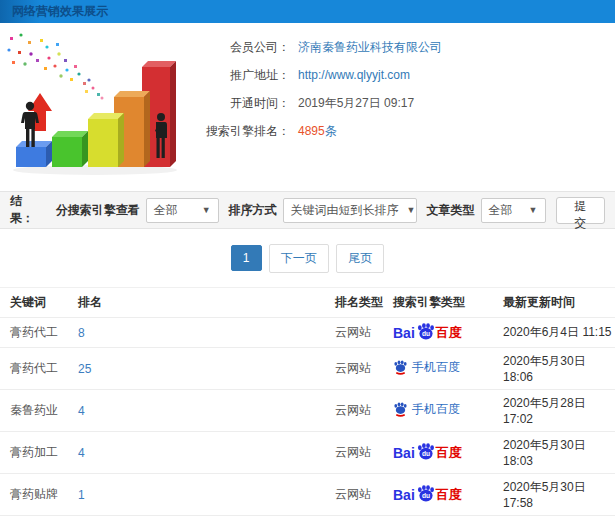 This screenshot has width=615, height=520. Describe the element at coordinates (253, 210) in the screenshot. I see `sort-filter-label: 排序方式` at that location.